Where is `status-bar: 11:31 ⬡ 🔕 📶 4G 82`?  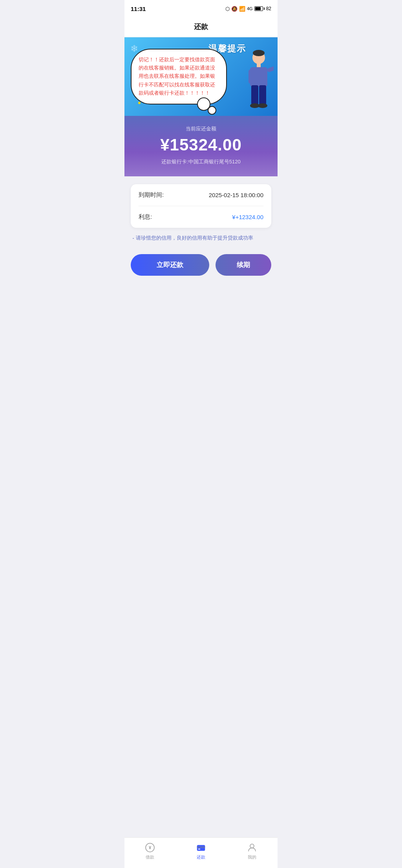
status-bar: 11:31 ⬡ 🔕 📶 4G 82 is located at coordinates (201, 9).